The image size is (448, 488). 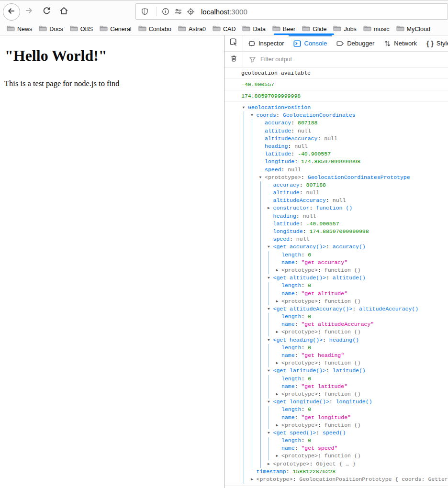 I want to click on url-text: localhost:3000, so click(x=224, y=11).